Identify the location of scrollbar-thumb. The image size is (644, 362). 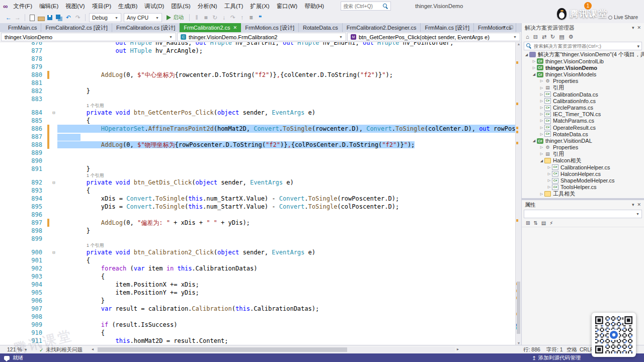
(222, 350).